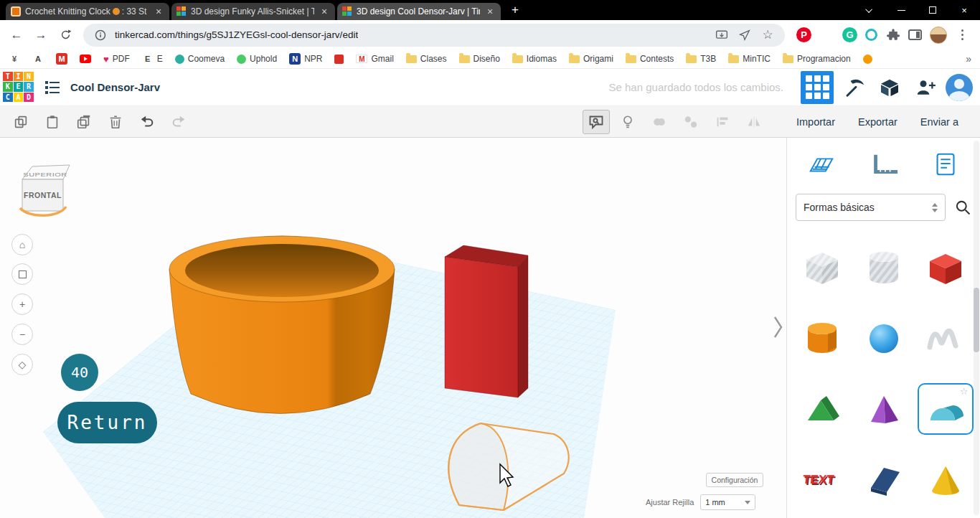 This screenshot has width=980, height=518. What do you see at coordinates (486, 321) in the screenshot?
I see `red-box-shape` at bounding box center [486, 321].